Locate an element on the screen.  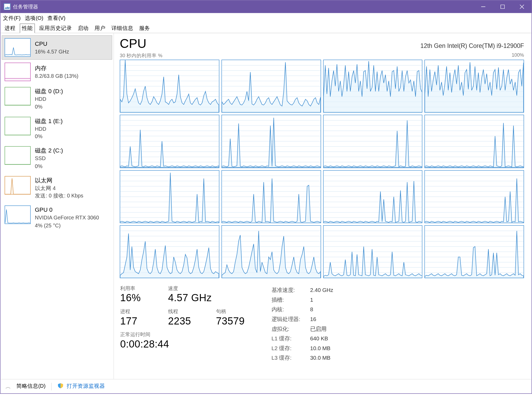
sidebar-item-eth-5: 以太网以太网 4发送: 0 接收: 0 Kbps is located at coordinates (57, 188).